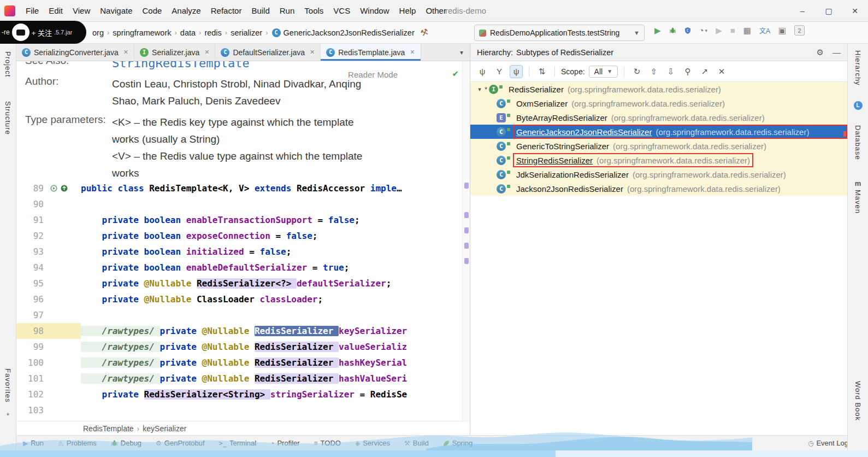  What do you see at coordinates (8, 385) in the screenshot?
I see `tool-stripe-favorites: Favorites` at bounding box center [8, 385].